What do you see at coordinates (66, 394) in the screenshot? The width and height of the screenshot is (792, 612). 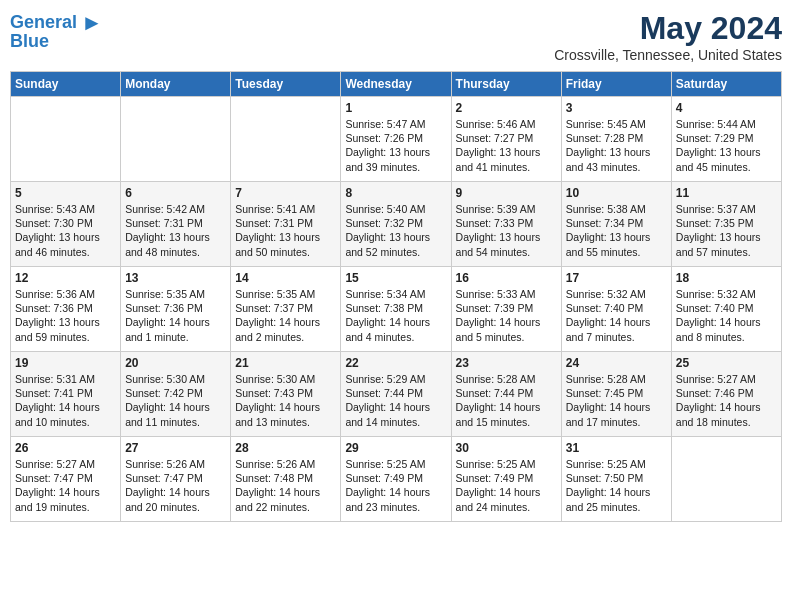 I see `calendar-cell: 19Sunrise: 5:31 AM Sunset: 7:41 PM Dayli…` at bounding box center [66, 394].